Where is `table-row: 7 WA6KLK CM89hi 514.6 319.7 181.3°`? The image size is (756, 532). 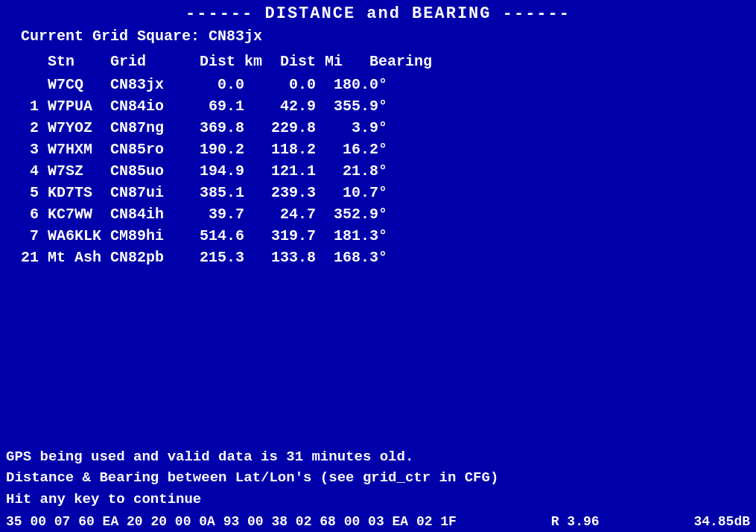 table-row: 7 WA6KLK CM89hi 514.6 319.7 181.3° is located at coordinates (386, 235).